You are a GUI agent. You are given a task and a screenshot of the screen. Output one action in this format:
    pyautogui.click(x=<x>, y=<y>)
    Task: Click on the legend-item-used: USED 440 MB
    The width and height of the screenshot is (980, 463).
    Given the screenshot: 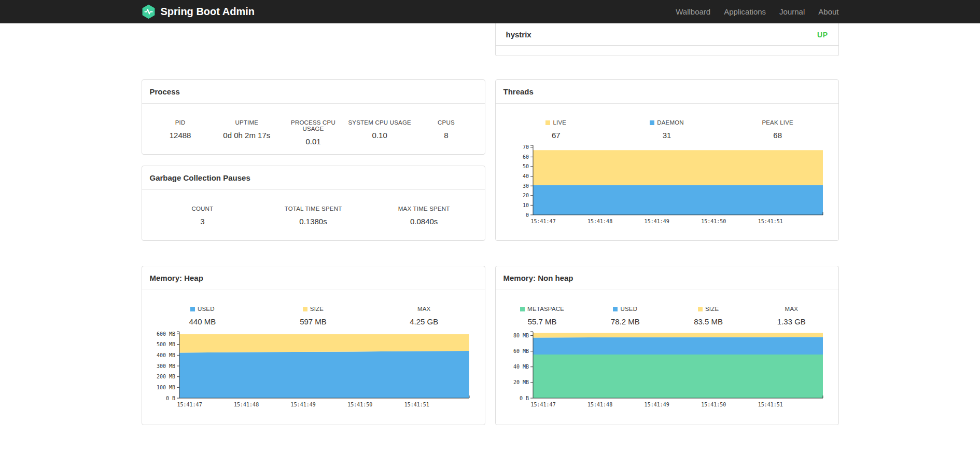 What is the action you would take?
    pyautogui.click(x=203, y=316)
    